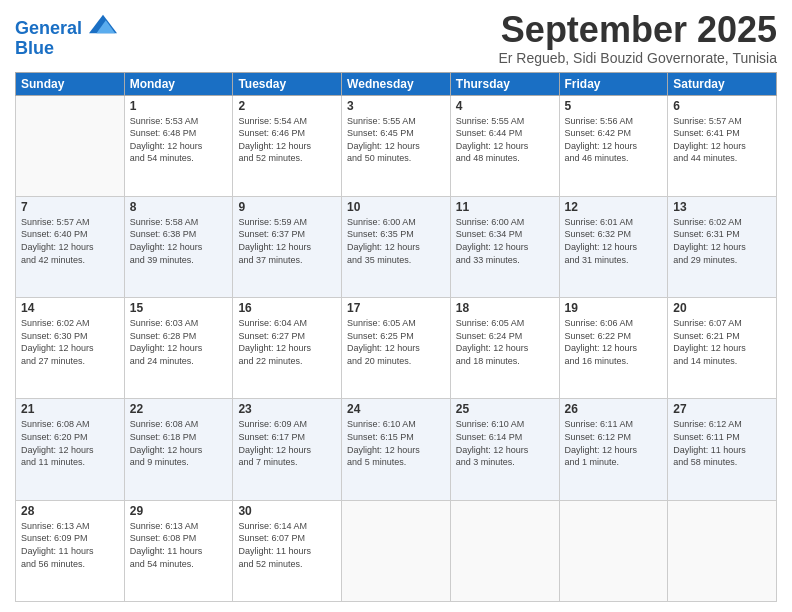  Describe the element at coordinates (504, 450) in the screenshot. I see `table-row: 25Sunrise: 6:10 AM Sunset: 6:14 PM Dayli…` at that location.